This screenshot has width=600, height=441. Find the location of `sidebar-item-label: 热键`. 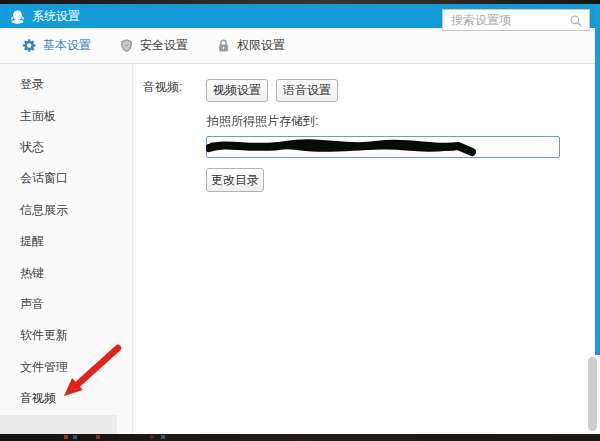

sidebar-item-label: 热键 is located at coordinates (32, 274).